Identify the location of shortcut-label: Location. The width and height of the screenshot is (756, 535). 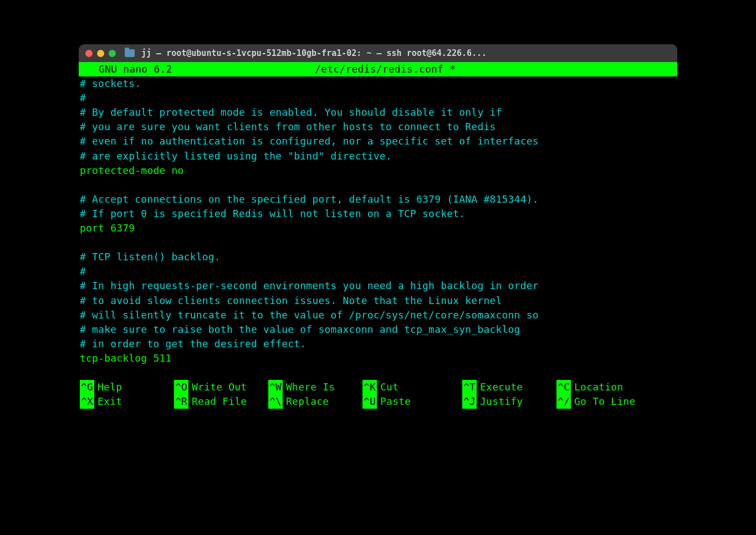
(599, 387).